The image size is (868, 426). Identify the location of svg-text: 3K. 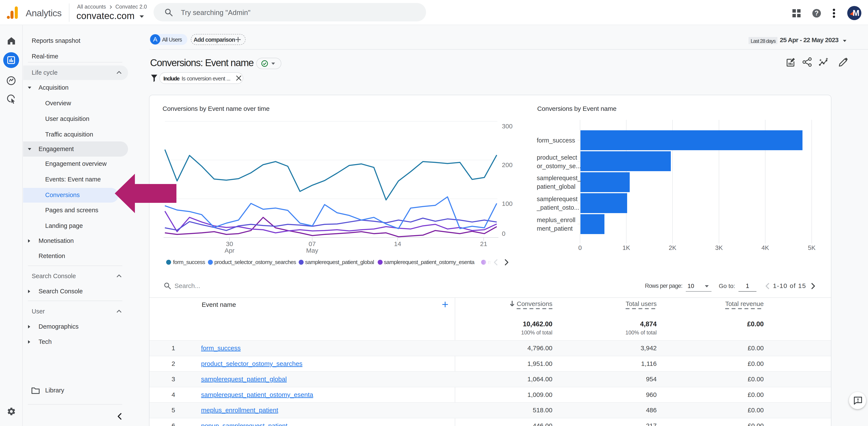
(719, 248).